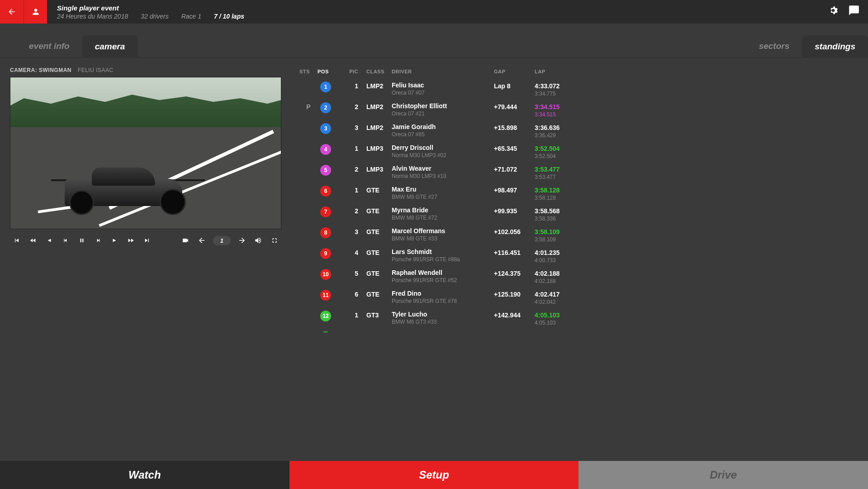 The width and height of the screenshot is (868, 489). I want to click on row-gap: +15.898, so click(514, 127).